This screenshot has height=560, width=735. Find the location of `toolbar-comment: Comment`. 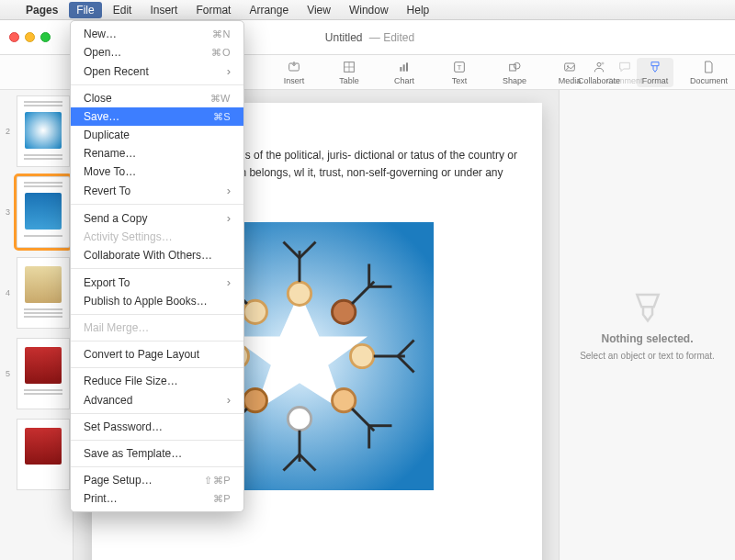

toolbar-comment: Comment is located at coordinates (625, 73).